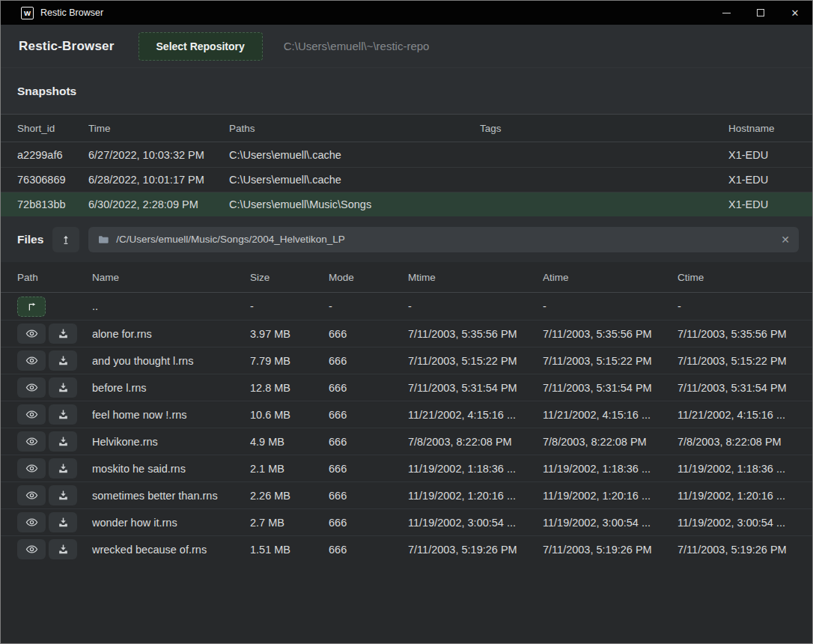  Describe the element at coordinates (740, 415) in the screenshot. I see `file-ctime: 11/21/2002, 4:15:16 ...` at that location.